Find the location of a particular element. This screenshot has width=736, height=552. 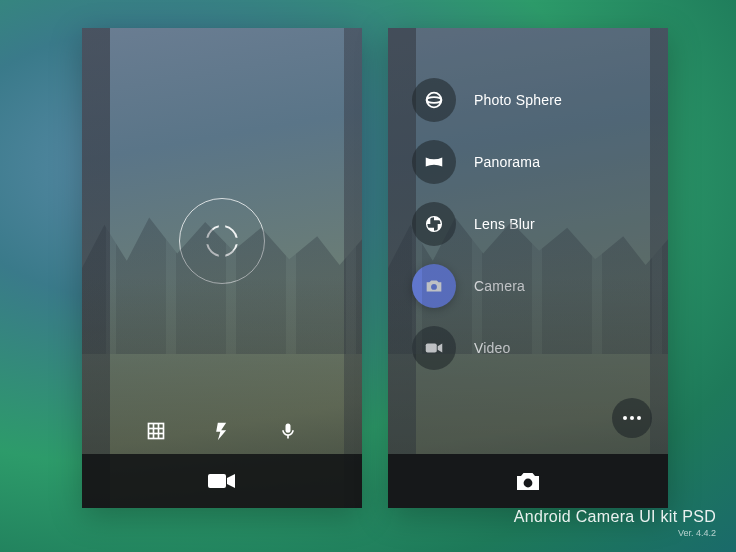

mode-label: Video is located at coordinates (492, 348).